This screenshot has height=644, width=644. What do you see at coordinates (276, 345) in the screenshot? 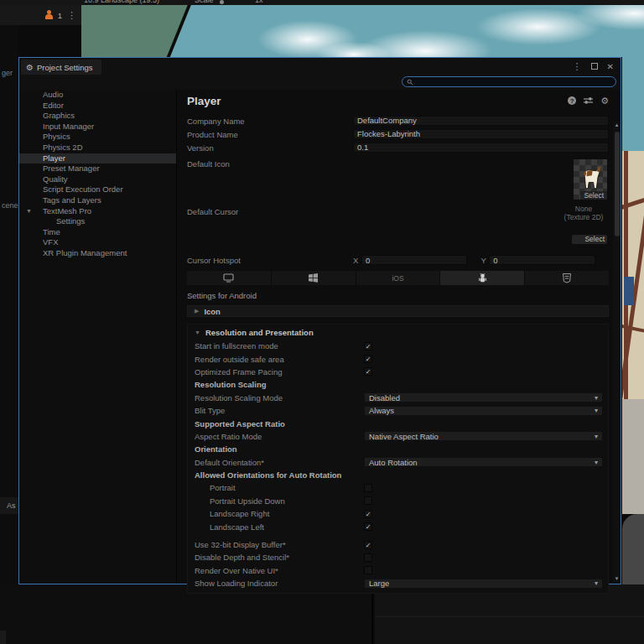
I see `setting-label: Start in fullscreen mode` at bounding box center [276, 345].